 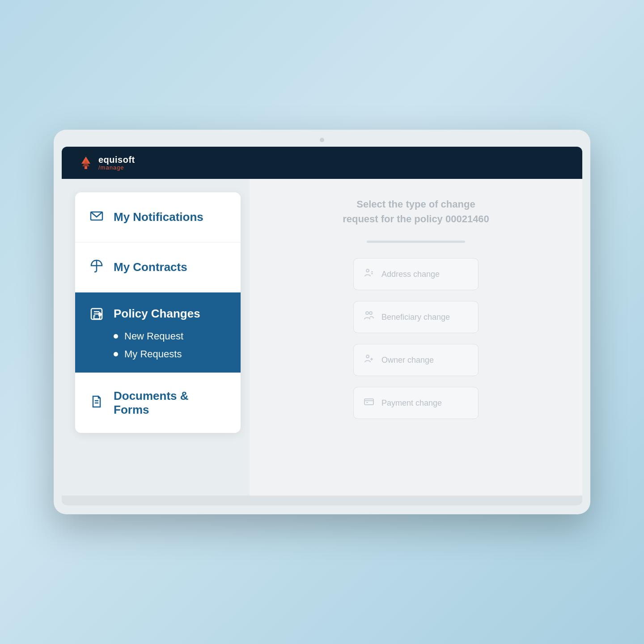 I want to click on envelope-icon, so click(x=97, y=217).